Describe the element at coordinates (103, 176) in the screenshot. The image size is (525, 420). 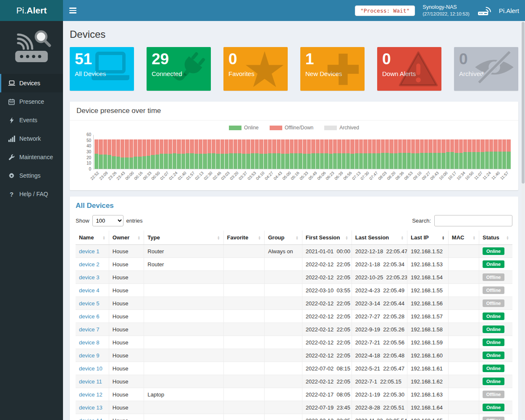
I see `x-axis-label: 23:09` at that location.